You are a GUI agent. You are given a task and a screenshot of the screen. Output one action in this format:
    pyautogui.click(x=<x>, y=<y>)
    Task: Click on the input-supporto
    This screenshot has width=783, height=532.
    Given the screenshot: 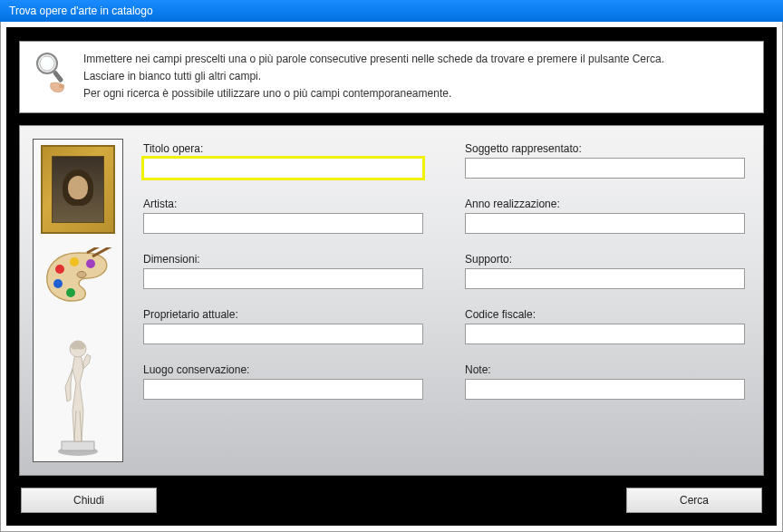 What is the action you would take?
    pyautogui.click(x=605, y=279)
    